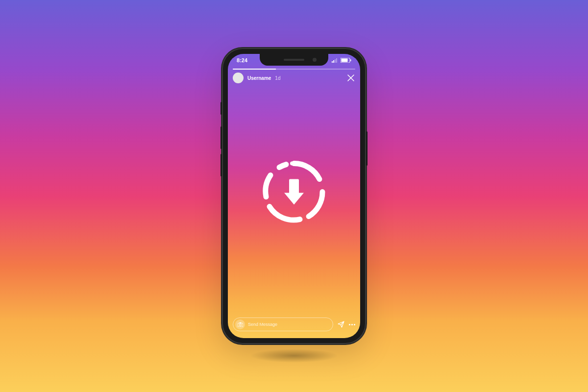  What do you see at coordinates (352, 324) in the screenshot?
I see `more-icon` at bounding box center [352, 324].